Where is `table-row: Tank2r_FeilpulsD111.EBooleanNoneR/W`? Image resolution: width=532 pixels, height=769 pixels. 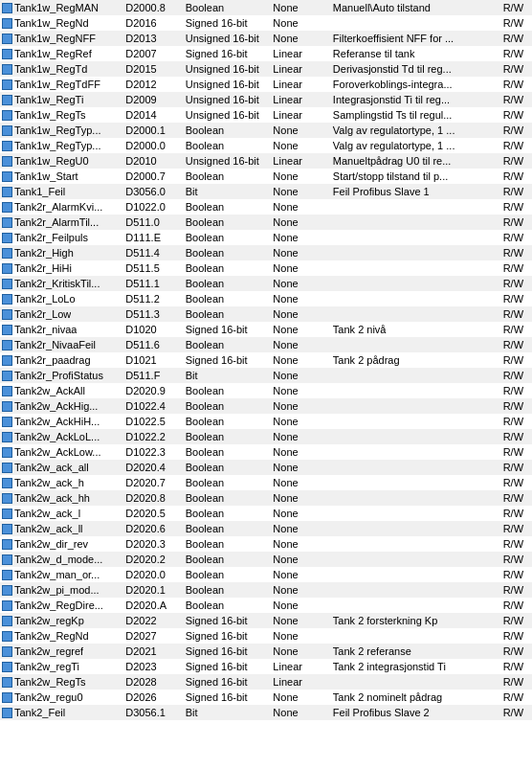 table-row: Tank2r_FeilpulsD111.EBooleanNoneR/W is located at coordinates (266, 237).